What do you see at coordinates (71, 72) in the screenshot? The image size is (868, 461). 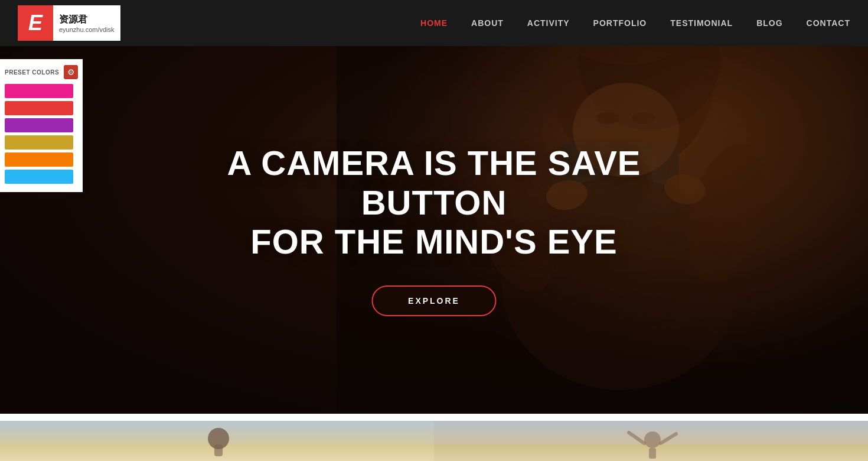 I see `gear-button: ⚙` at bounding box center [71, 72].